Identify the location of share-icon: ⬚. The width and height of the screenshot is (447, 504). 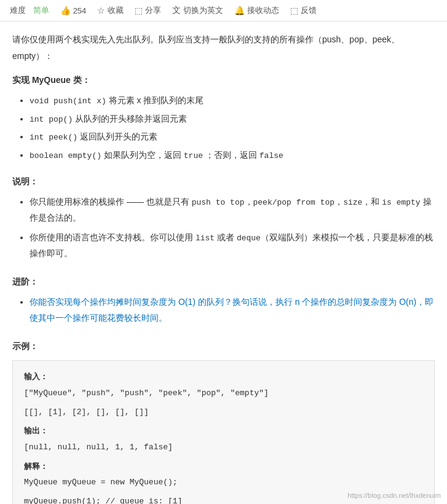
(139, 10).